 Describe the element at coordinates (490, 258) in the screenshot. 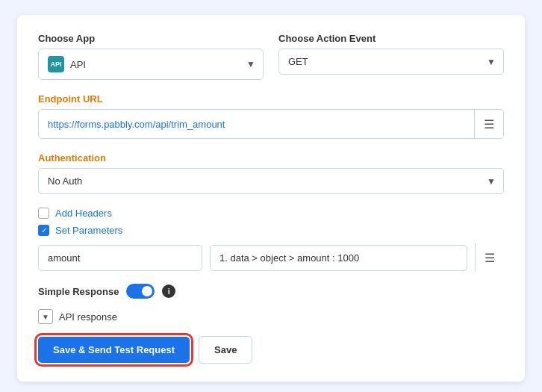

I see `param-menu-button: ☰` at that location.